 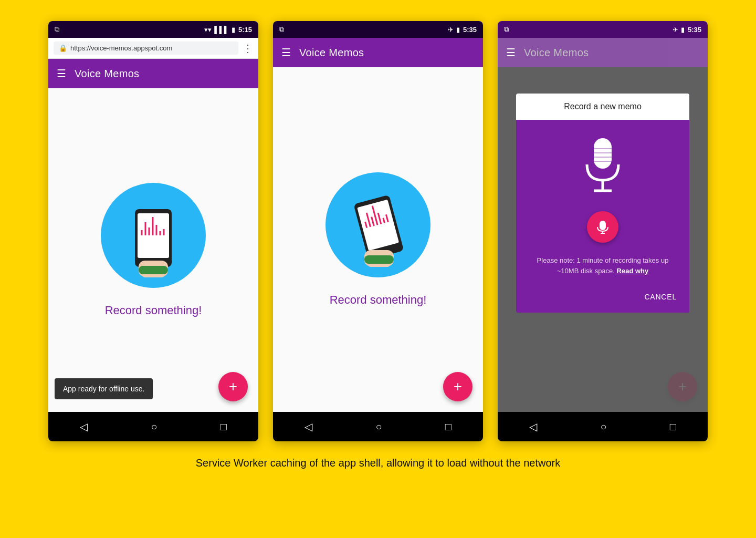 What do you see at coordinates (208, 29) in the screenshot?
I see `wifi-icon: ▾▾` at bounding box center [208, 29].